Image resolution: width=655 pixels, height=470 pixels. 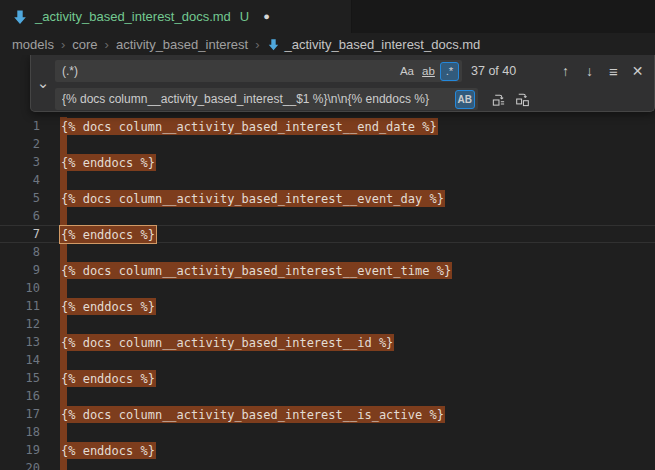 I want to click on find-input-value: (.*), so click(x=228, y=71).